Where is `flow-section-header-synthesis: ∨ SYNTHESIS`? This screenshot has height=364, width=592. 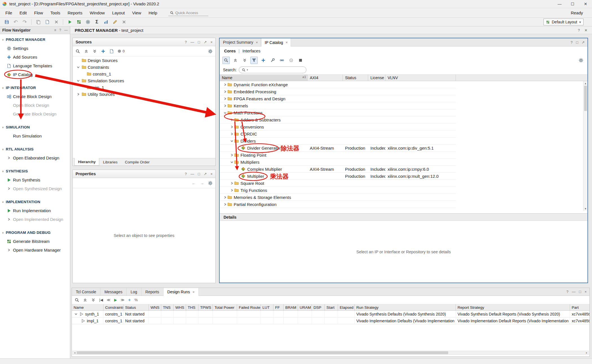
flow-section-header-synthesis: ∨ SYNTHESIS is located at coordinates (35, 171).